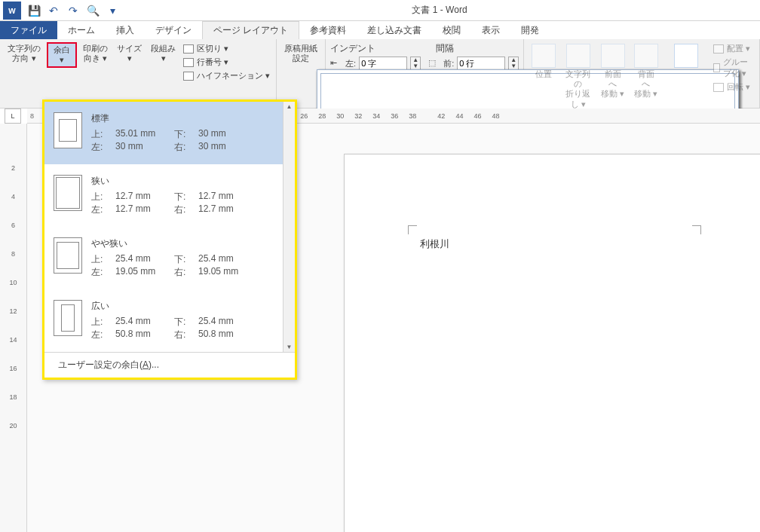 Image resolution: width=760 pixels, height=532 pixels. I want to click on ruler-tick: 48, so click(495, 116).